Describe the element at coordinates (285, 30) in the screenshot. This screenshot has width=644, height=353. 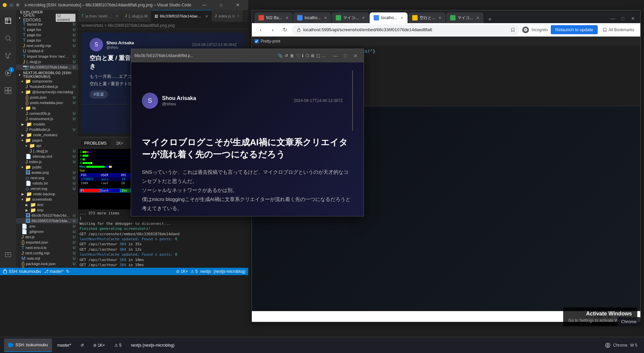
I see `reload-btn: ↻` at that location.